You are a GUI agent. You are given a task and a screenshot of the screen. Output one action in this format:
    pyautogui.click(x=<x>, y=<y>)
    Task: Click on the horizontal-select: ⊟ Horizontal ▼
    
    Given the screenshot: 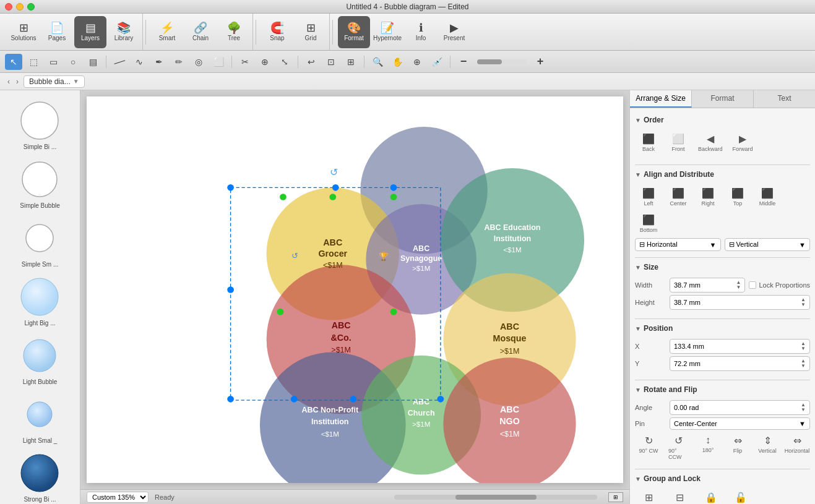 What is the action you would take?
    pyautogui.click(x=678, y=245)
    